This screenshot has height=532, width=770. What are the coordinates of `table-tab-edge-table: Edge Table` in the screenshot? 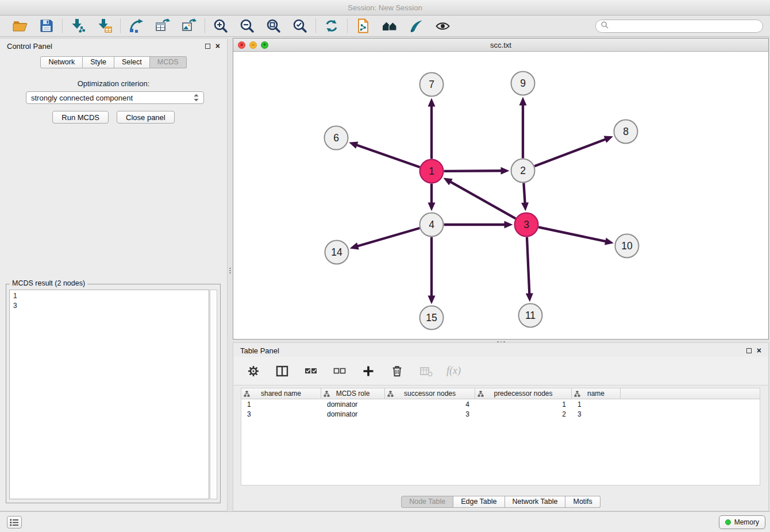 It's located at (479, 502).